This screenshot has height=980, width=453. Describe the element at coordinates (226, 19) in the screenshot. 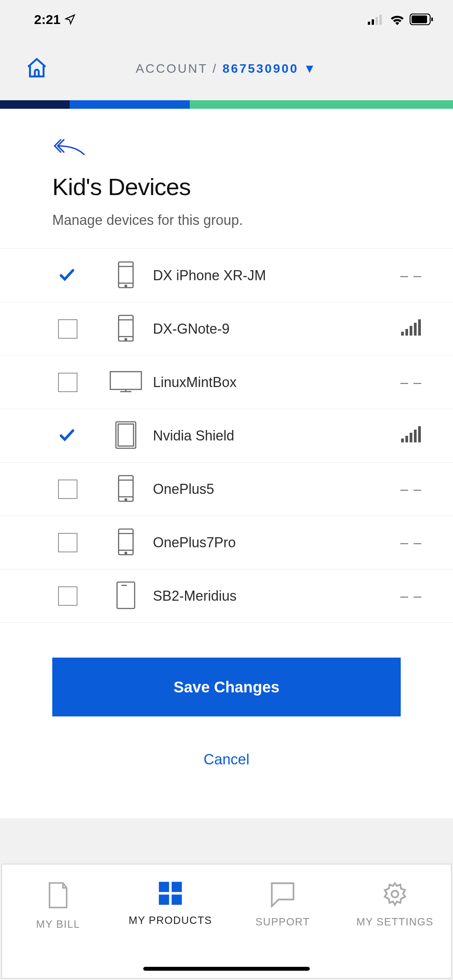

I see `status-bar: 2:21` at that location.